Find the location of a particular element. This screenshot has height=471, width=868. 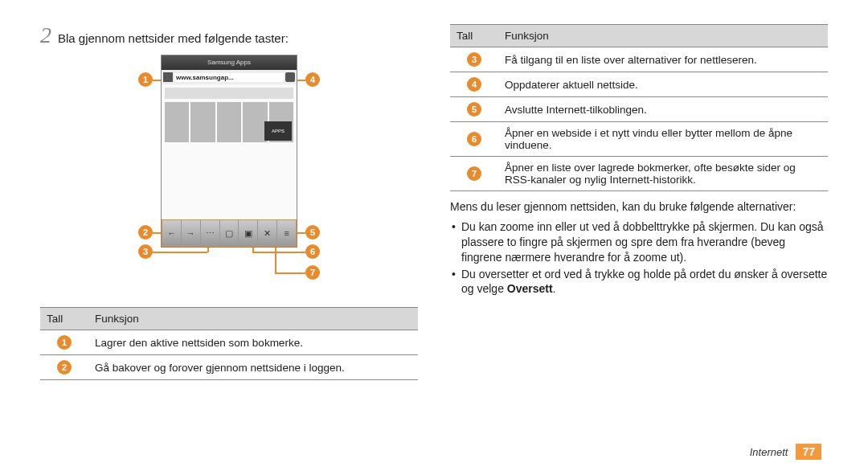

function-table-1: Tall Funksjon 1 Lagrer den aktive nettsi… is located at coordinates (229, 344).